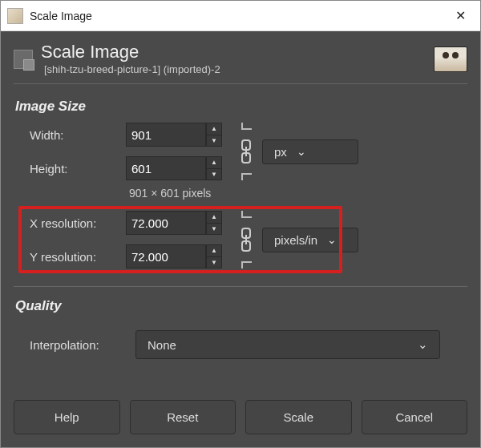  I want to click on image-thumbnail, so click(451, 59).